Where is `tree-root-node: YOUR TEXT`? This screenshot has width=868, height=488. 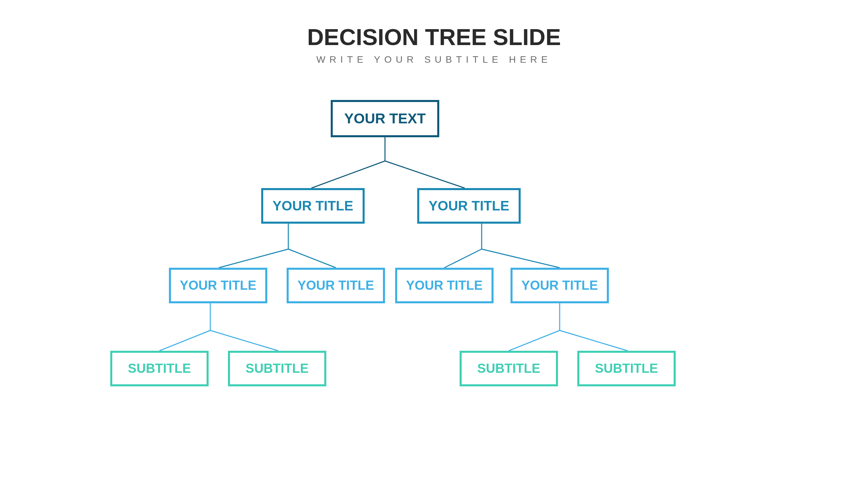 tree-root-node: YOUR TEXT is located at coordinates (385, 119).